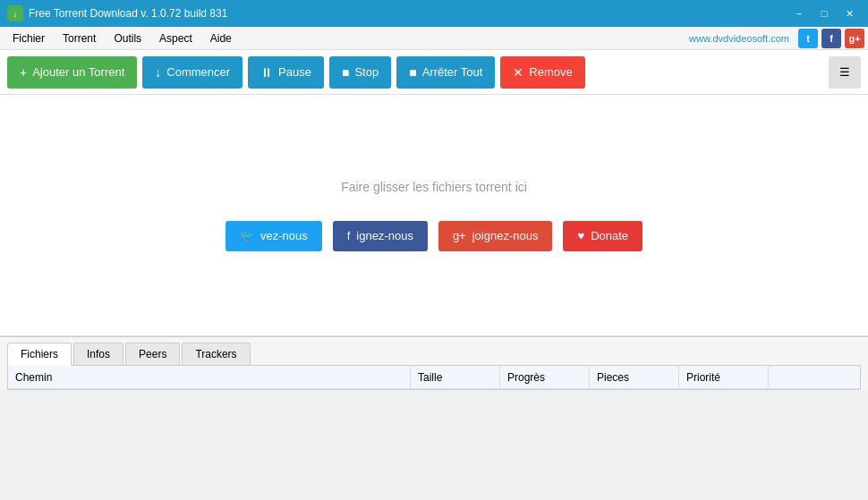 The width and height of the screenshot is (868, 500). I want to click on drop-zone-text: Faire glisser les fichiers torrent ici, so click(434, 187).